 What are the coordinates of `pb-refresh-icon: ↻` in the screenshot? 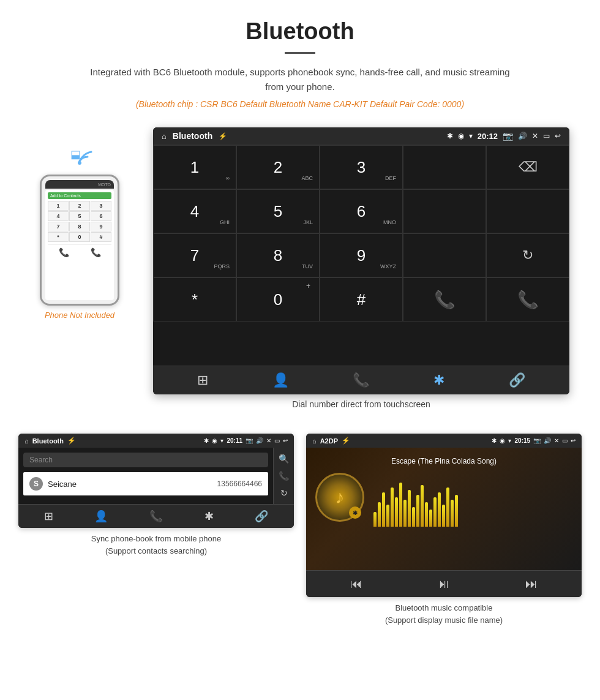 It's located at (284, 493).